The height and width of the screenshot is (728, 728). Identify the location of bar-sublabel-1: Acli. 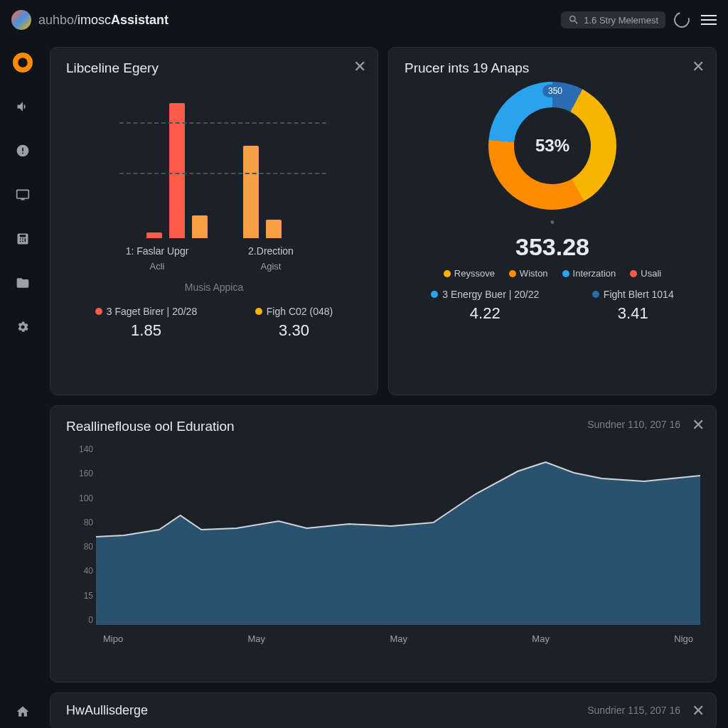
(157, 266).